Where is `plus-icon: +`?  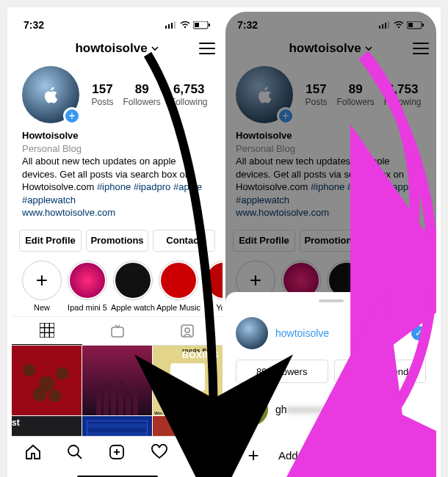
plus-icon: + is located at coordinates (253, 455).